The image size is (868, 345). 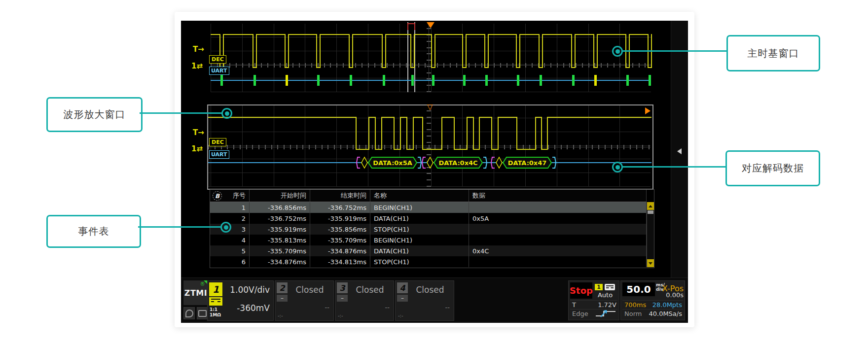 What do you see at coordinates (580, 313) in the screenshot?
I see `trigger-type: Edge` at bounding box center [580, 313].